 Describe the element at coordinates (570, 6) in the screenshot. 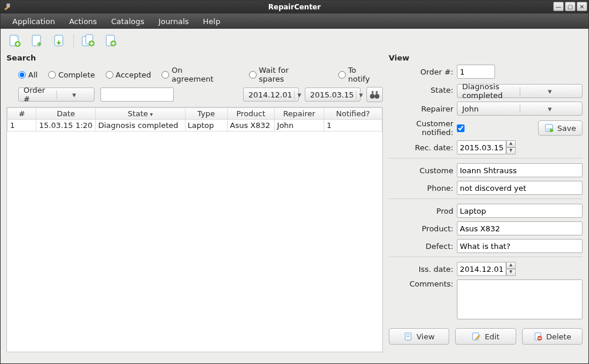

I see `maximize-button: ▢` at that location.